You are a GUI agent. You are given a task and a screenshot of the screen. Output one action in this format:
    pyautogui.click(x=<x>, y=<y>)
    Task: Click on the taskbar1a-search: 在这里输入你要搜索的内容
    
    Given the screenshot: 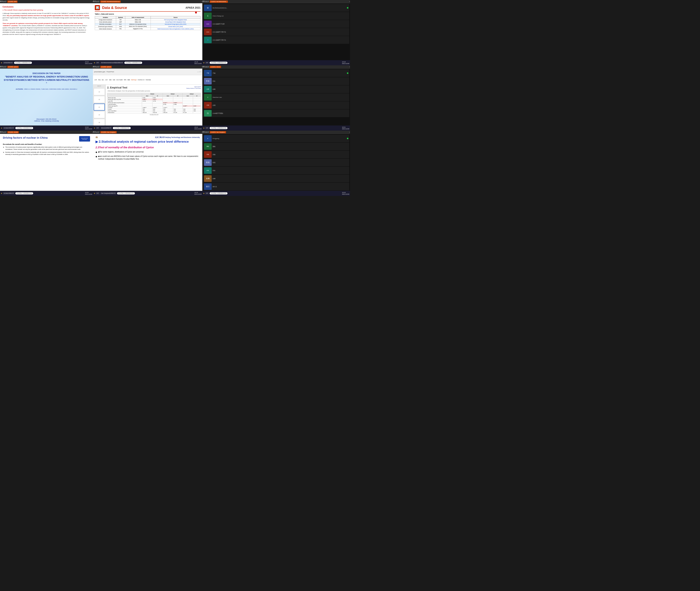 What is the action you would take?
    pyautogui.click(x=23, y=63)
    